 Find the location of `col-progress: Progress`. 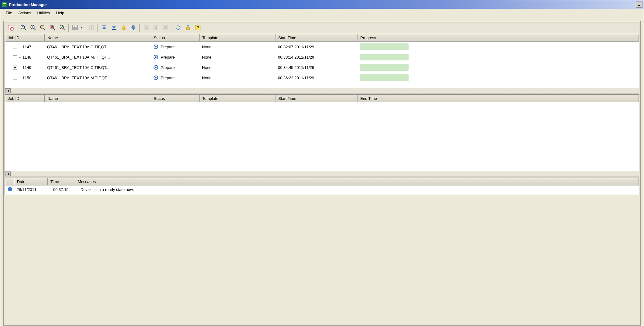

col-progress: Progress is located at coordinates (498, 38).